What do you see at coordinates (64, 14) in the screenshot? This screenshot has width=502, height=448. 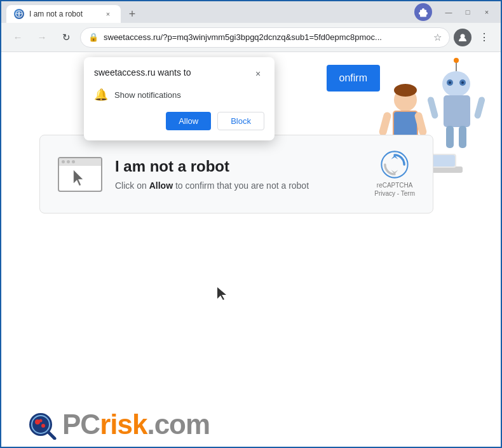 I see `tab-title: I am not a robot` at bounding box center [64, 14].